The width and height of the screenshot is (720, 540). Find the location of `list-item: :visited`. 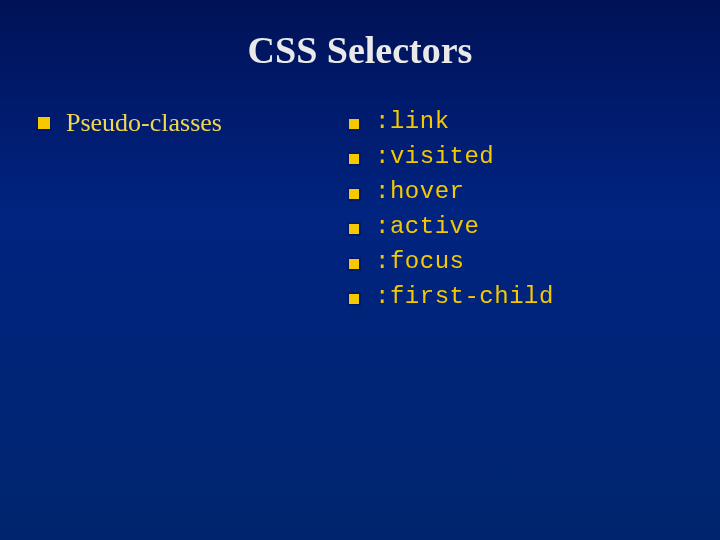

list-item: :visited is located at coordinates (516, 156).